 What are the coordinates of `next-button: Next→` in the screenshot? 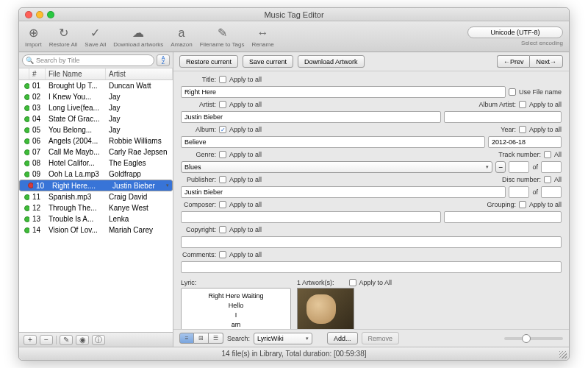 It's located at (546, 62).